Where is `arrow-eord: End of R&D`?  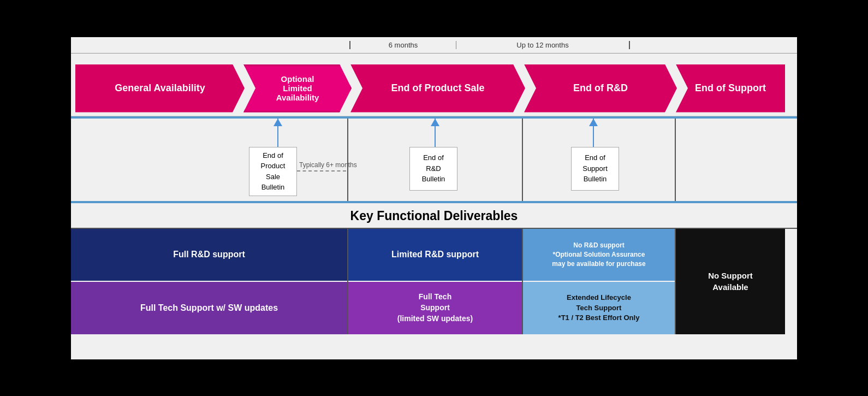
arrow-eord: End of R&D is located at coordinates (601, 88).